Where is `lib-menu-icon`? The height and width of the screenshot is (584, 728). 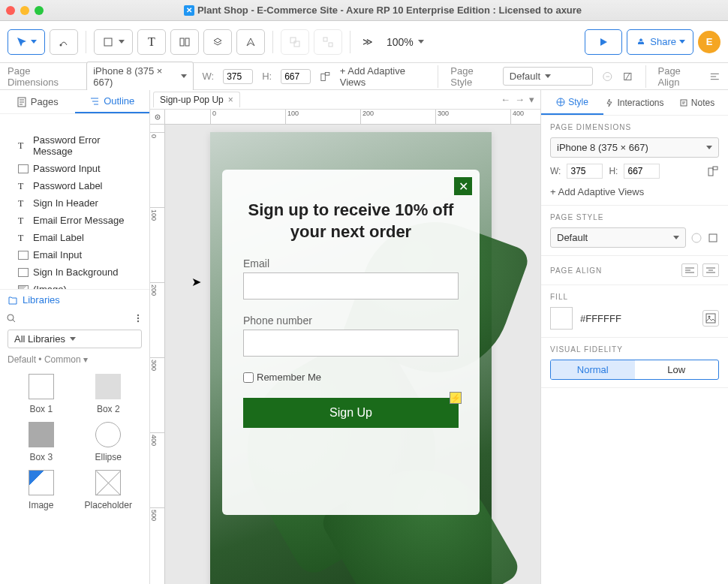 lib-menu-icon is located at coordinates (138, 318).